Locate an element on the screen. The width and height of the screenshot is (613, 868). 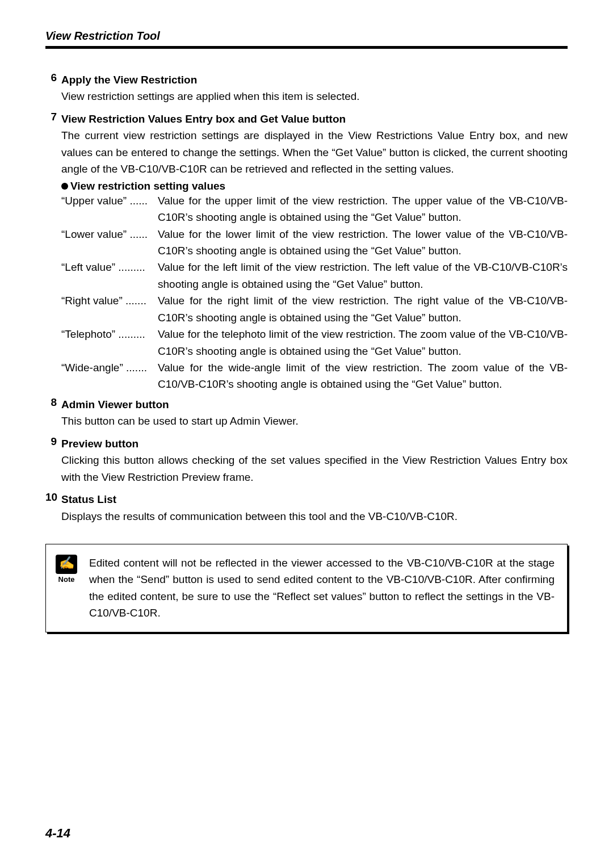
note-box: Note Edited content will not be reflecte… is located at coordinates (306, 588).